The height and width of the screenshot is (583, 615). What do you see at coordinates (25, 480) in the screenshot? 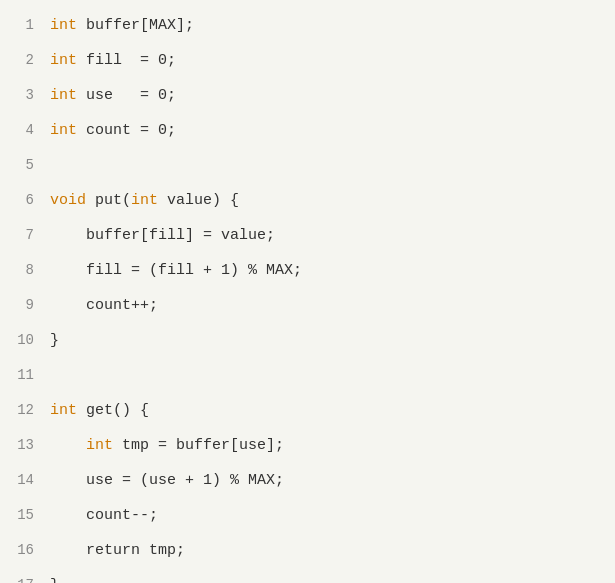
I see `line-number: 14` at bounding box center [25, 480].